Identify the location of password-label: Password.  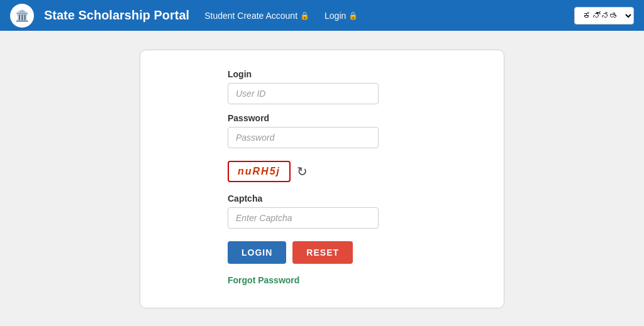
(248, 118).